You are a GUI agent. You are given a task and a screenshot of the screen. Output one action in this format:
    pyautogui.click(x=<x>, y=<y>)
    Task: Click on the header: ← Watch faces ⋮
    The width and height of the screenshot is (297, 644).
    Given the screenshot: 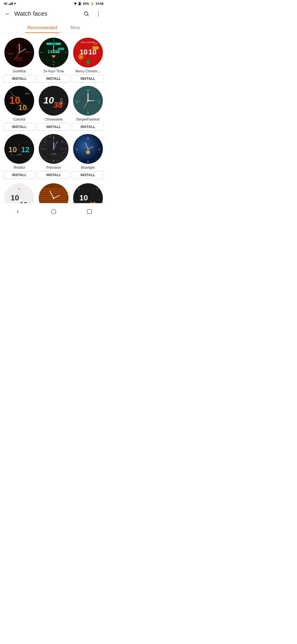 What is the action you would take?
    pyautogui.click(x=54, y=14)
    